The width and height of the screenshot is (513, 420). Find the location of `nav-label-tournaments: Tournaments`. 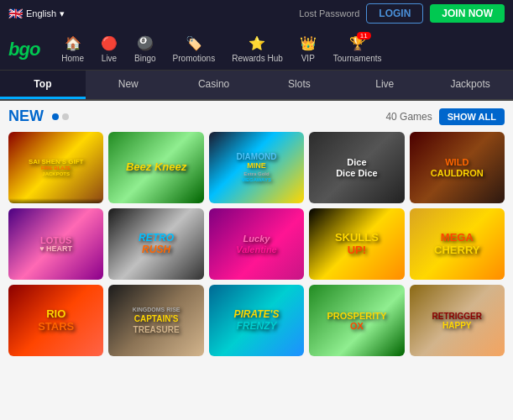

nav-label-tournaments: Tournaments is located at coordinates (358, 59).